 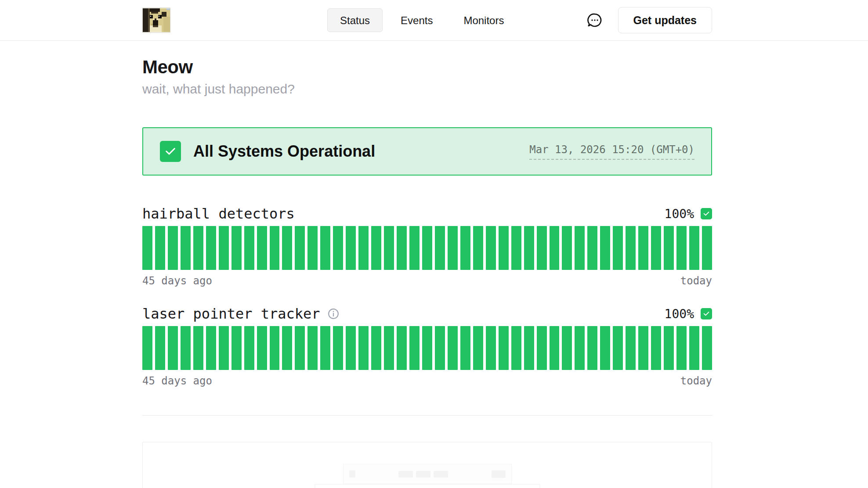 What do you see at coordinates (416, 20) in the screenshot?
I see `tab-events: Events` at bounding box center [416, 20].